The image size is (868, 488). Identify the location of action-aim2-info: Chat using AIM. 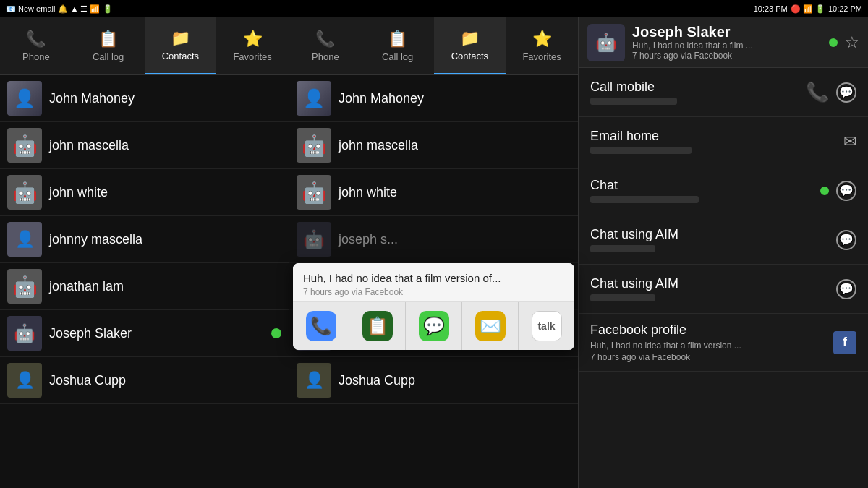
(713, 289).